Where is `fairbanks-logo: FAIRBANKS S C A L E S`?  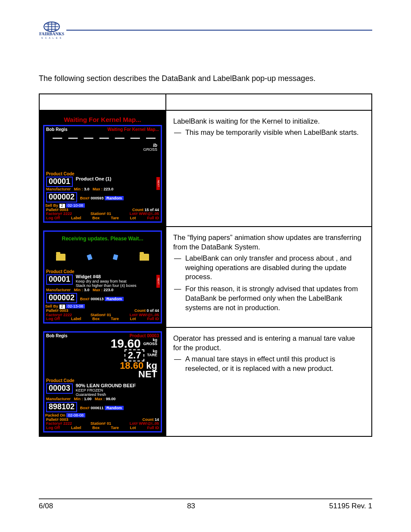
fairbanks-logo: FAIRBANKS S C A L E S is located at coordinates (52, 30).